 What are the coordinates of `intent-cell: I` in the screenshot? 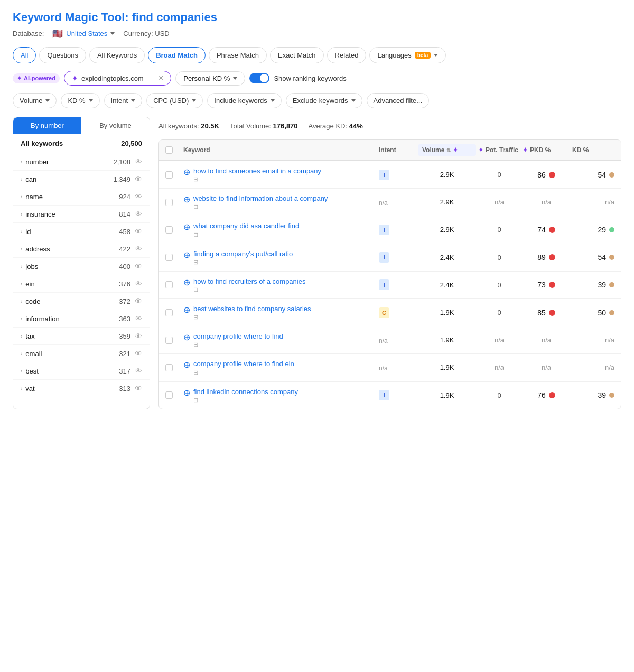 It's located at (397, 175).